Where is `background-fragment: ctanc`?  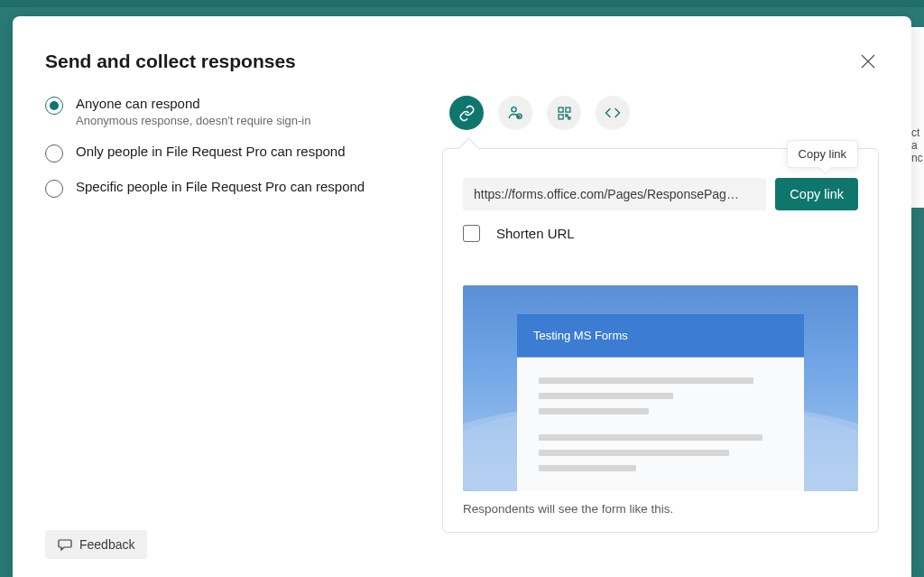
background-fragment: ctanc is located at coordinates (918, 117).